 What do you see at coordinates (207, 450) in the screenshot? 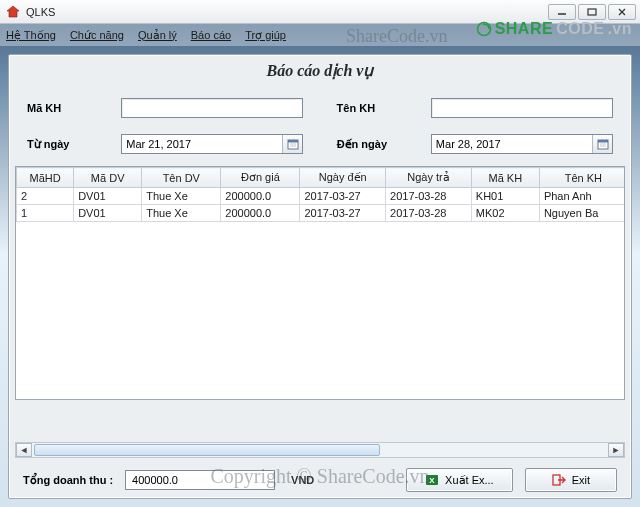
I see `scrollbar-thumb` at bounding box center [207, 450].